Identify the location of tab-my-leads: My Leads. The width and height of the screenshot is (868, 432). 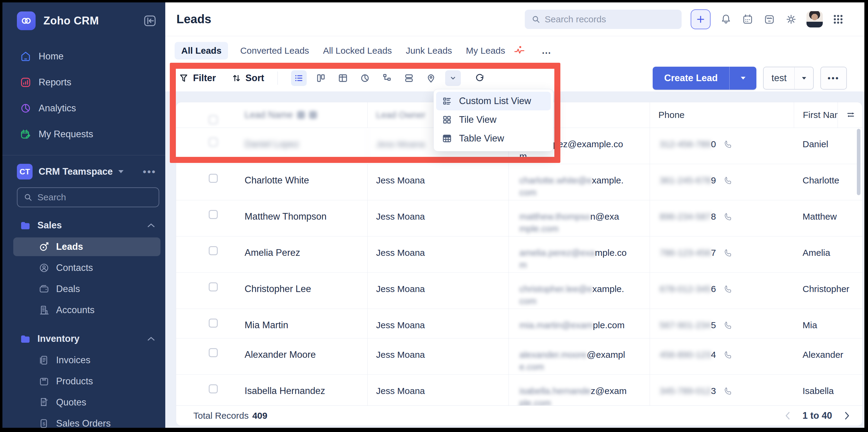
(486, 51).